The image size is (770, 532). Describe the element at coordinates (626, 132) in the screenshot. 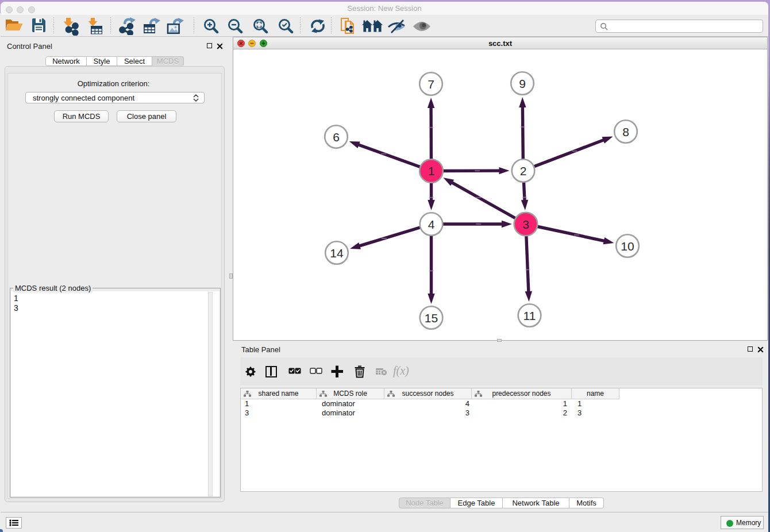

I see `svg-text: 8` at that location.